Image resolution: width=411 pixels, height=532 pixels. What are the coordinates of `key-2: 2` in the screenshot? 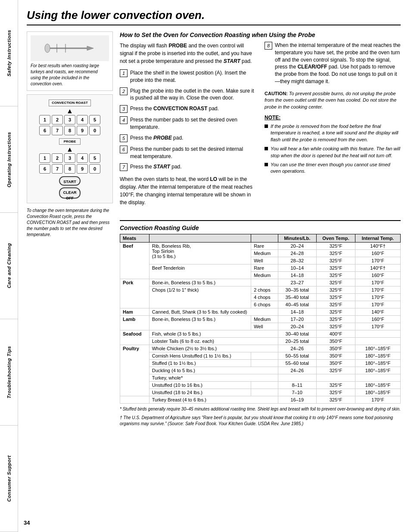 It's located at (57, 120).